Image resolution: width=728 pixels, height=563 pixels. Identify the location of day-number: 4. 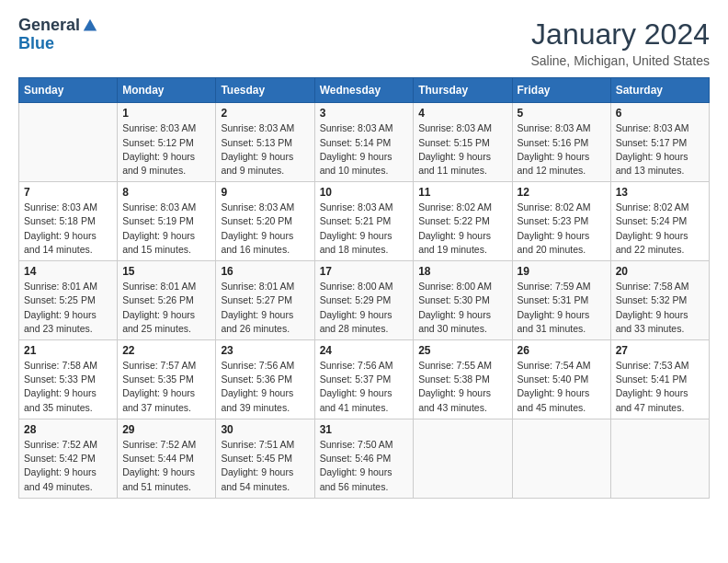
(462, 113).